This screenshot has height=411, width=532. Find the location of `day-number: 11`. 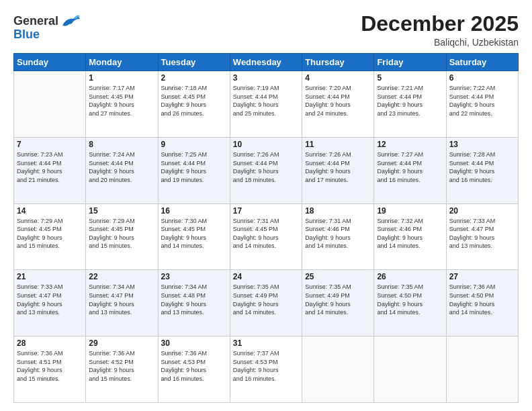

day-number: 11 is located at coordinates (338, 144).